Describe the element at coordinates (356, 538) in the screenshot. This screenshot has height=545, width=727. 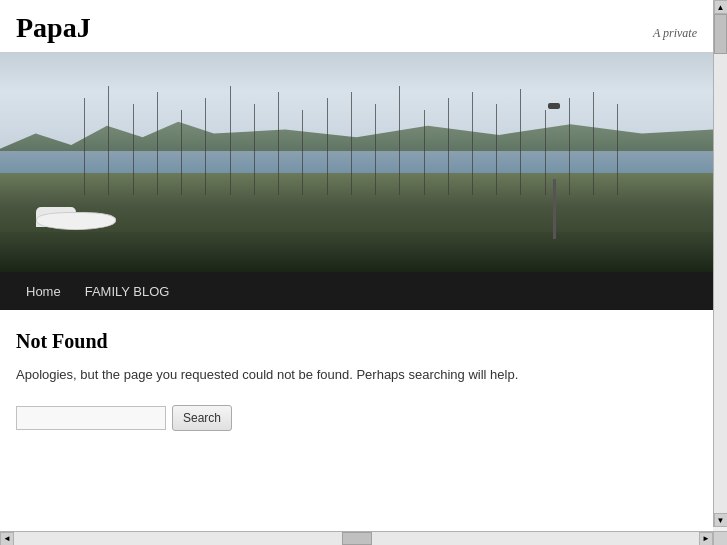
I see `scrollbar-horizontal: ◄ ►` at that location.